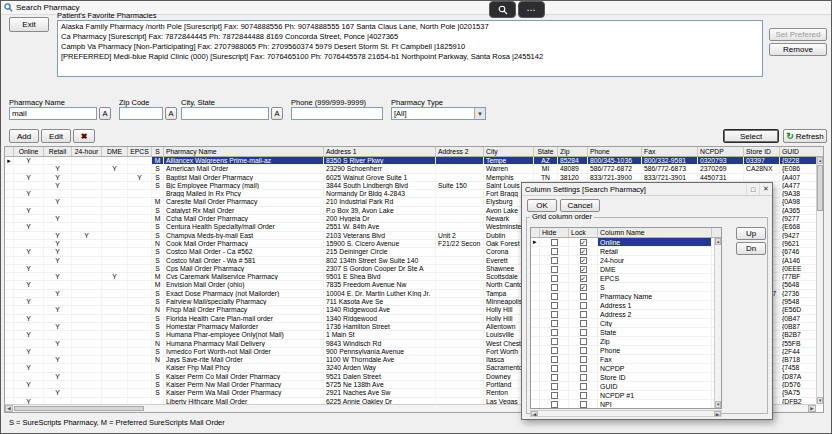 This screenshot has width=832, height=434. Describe the element at coordinates (532, 10) in the screenshot. I see `more-options-button: ⋯` at that location.